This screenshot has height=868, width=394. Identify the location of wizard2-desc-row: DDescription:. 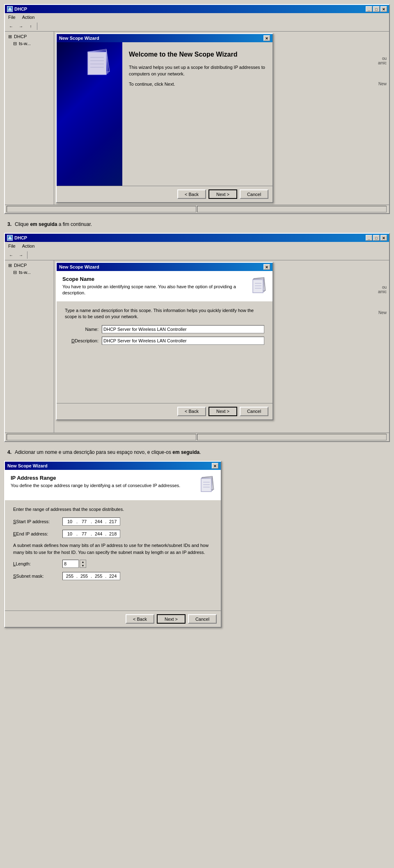
(165, 341).